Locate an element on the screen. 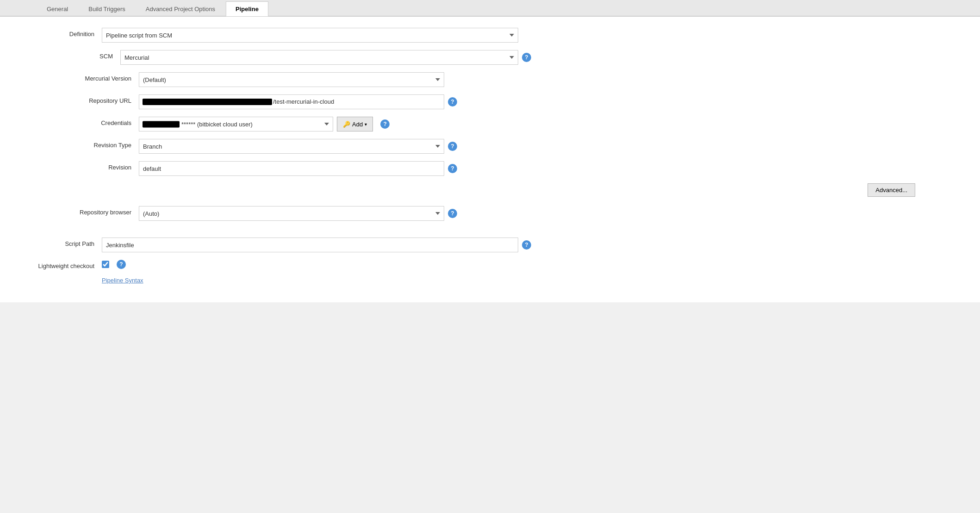  repo-url-row: Repository URL /test-mercurial-in-cloud … is located at coordinates (490, 102).